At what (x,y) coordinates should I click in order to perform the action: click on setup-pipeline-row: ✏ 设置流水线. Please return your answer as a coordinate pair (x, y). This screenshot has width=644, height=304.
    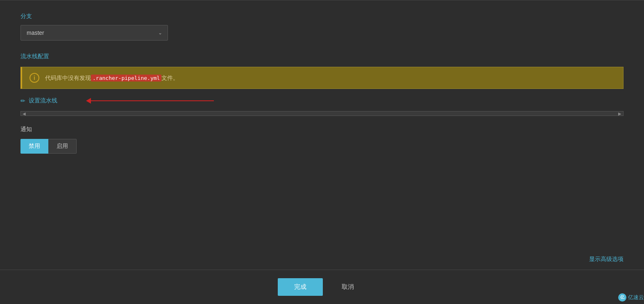
    Looking at the image, I should click on (322, 101).